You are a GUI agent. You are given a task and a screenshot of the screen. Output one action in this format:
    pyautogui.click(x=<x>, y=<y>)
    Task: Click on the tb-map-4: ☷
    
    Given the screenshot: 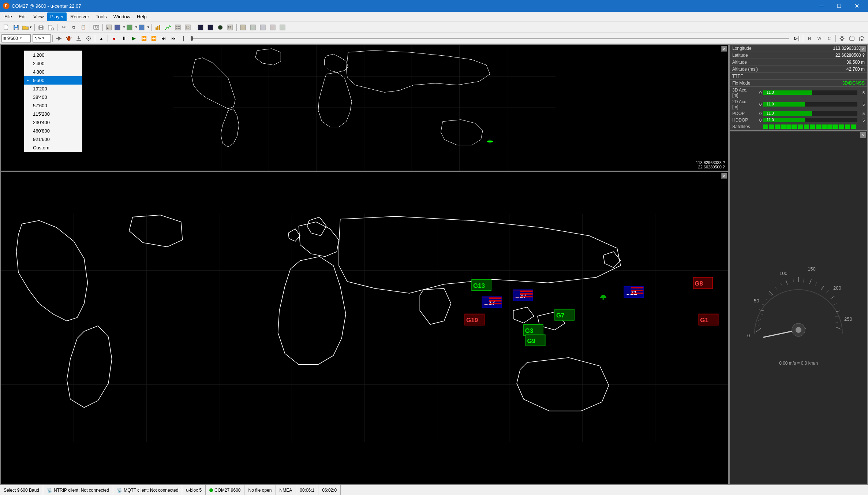 What is the action you would take?
    pyautogui.click(x=230, y=27)
    